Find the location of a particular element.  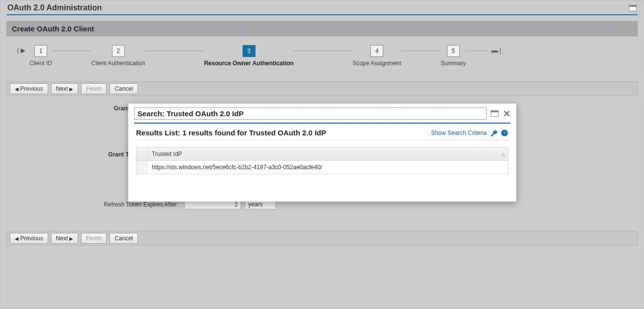

sort-indicator-icon: △ is located at coordinates (503, 154).